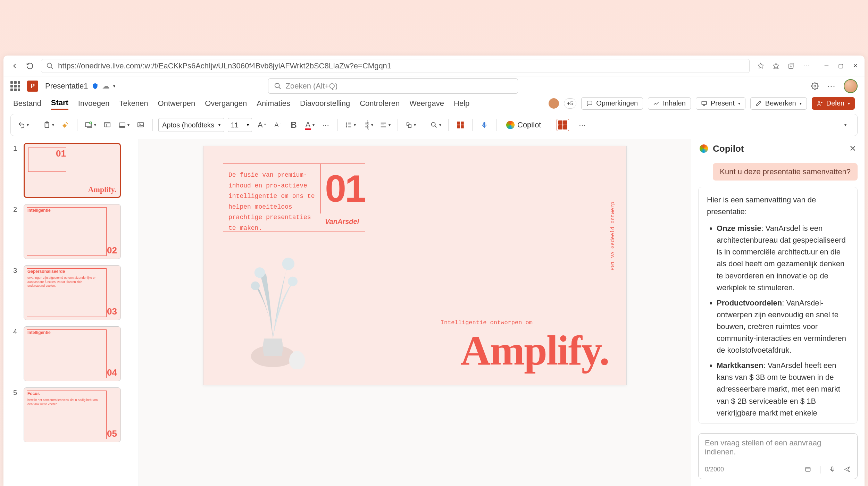 This screenshot has height=486, width=868. Describe the element at coordinates (704, 149) in the screenshot. I see `copilot-icon` at that location.